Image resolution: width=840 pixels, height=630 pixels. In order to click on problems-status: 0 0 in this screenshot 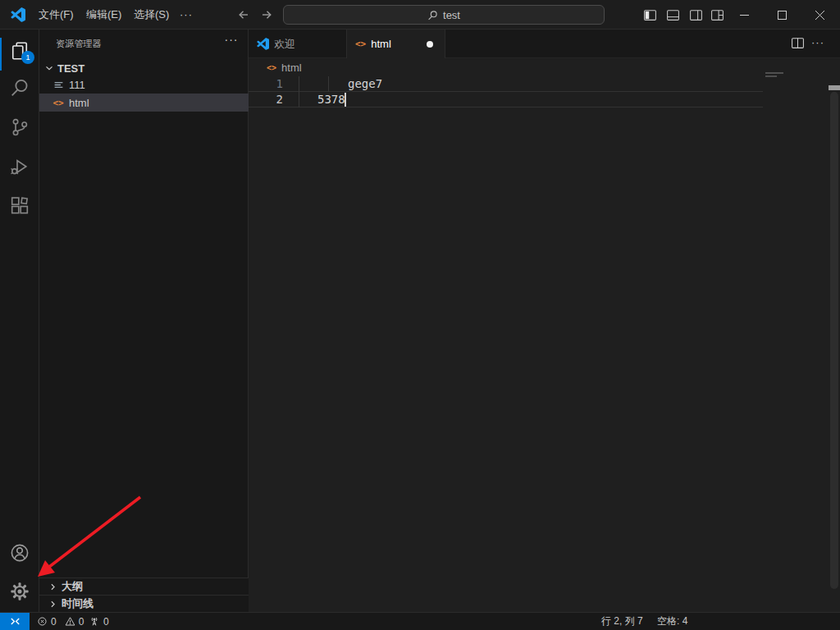, I will do `click(61, 622)`.